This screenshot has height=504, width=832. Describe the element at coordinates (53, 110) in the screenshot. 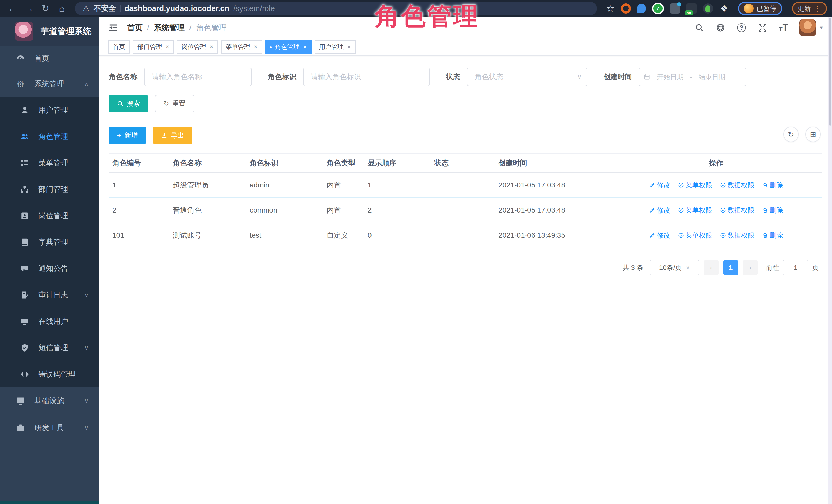

I see `sidebar-item-label: 用户管理` at that location.